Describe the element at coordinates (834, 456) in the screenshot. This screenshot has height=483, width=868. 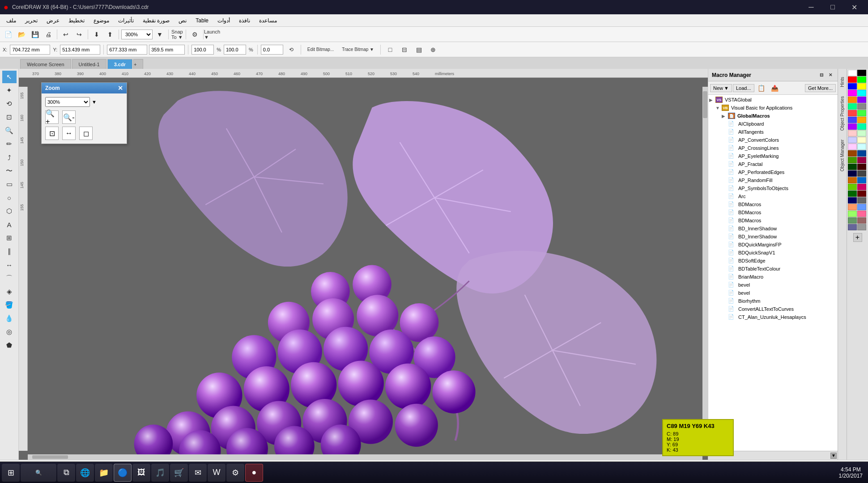
I see `macro-scroll-down: ▼` at that location.